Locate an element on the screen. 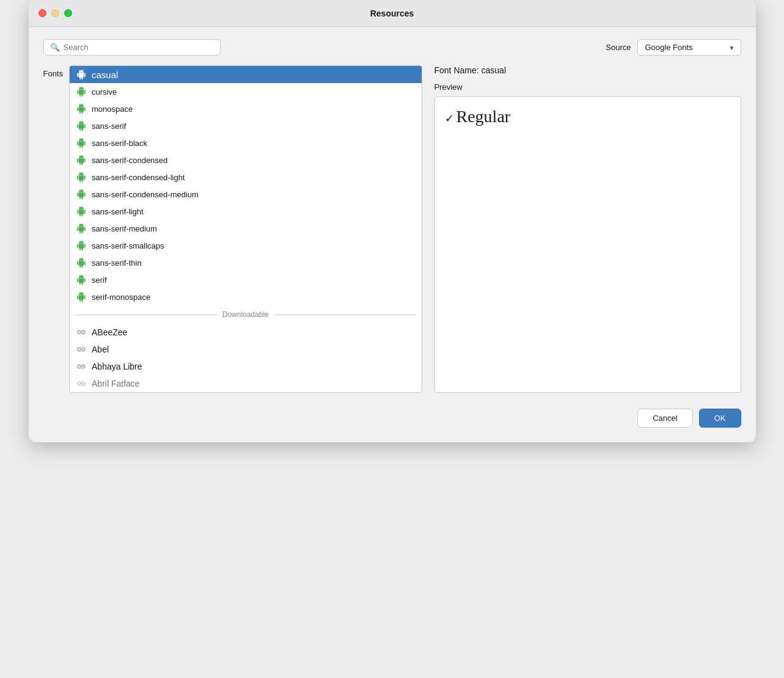 This screenshot has height=678, width=784. android-icon-serif-monospace is located at coordinates (81, 297).